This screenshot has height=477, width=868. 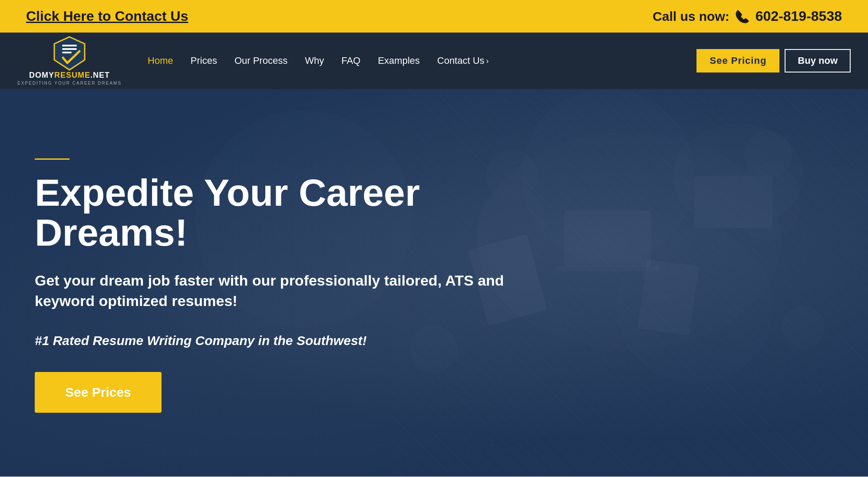 What do you see at coordinates (399, 61) in the screenshot?
I see `nav-item-examples: Examples` at bounding box center [399, 61].